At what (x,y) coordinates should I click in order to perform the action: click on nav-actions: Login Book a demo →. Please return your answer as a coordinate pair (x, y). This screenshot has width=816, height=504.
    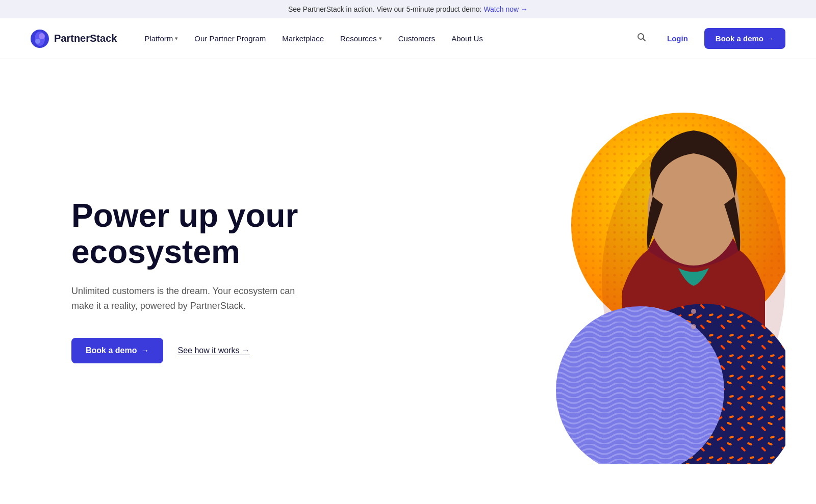
    Looking at the image, I should click on (709, 39).